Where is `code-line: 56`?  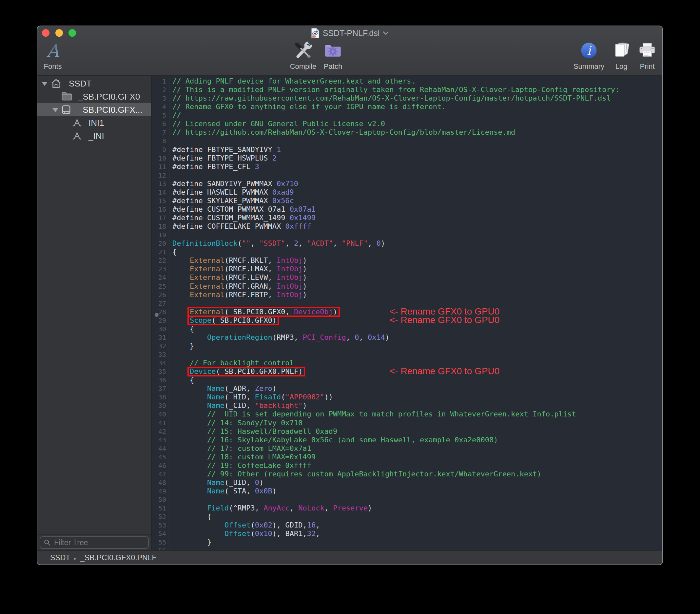 code-line: 56 is located at coordinates (407, 548).